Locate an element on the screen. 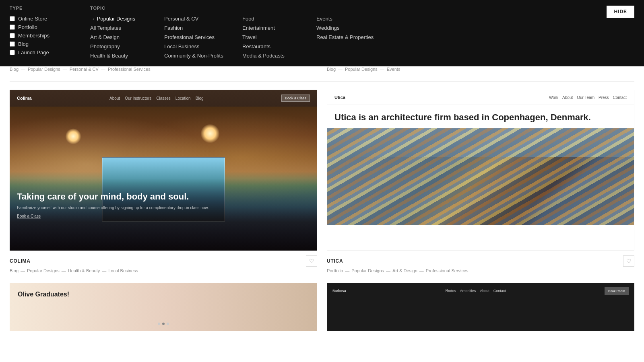  breadcrumb-blog-1: Blog is located at coordinates (14, 69).